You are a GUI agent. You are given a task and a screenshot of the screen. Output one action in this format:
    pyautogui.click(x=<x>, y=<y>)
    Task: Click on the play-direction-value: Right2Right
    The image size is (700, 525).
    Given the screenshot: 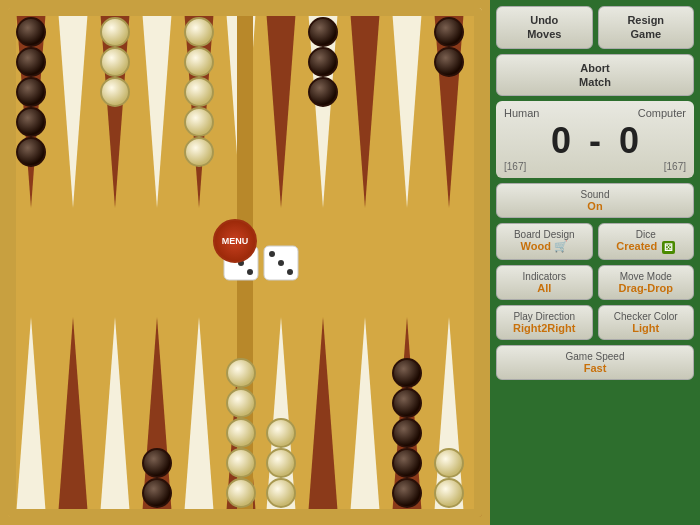 What is the action you would take?
    pyautogui.click(x=544, y=328)
    